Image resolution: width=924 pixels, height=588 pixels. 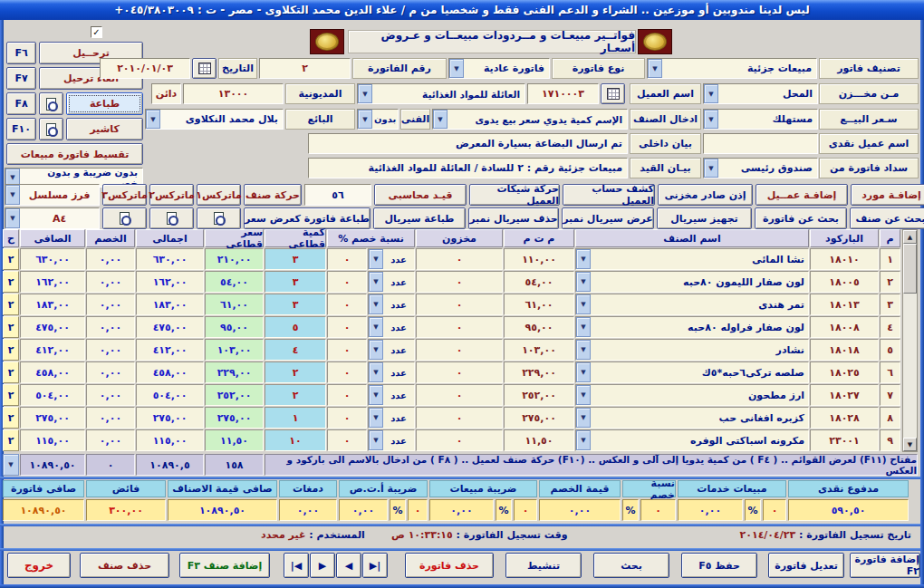 I want to click on cash-customer-field, so click(x=761, y=143).